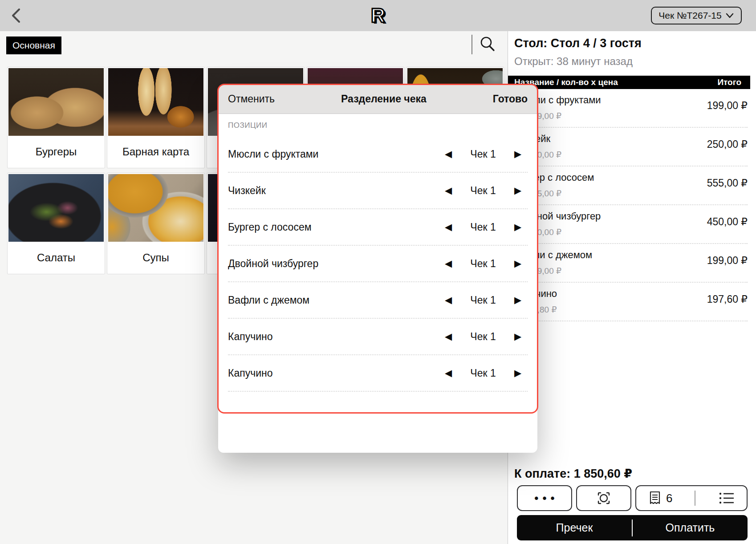 The image size is (756, 544). Describe the element at coordinates (691, 498) in the screenshot. I see `receipts-list-button: 6` at that location.